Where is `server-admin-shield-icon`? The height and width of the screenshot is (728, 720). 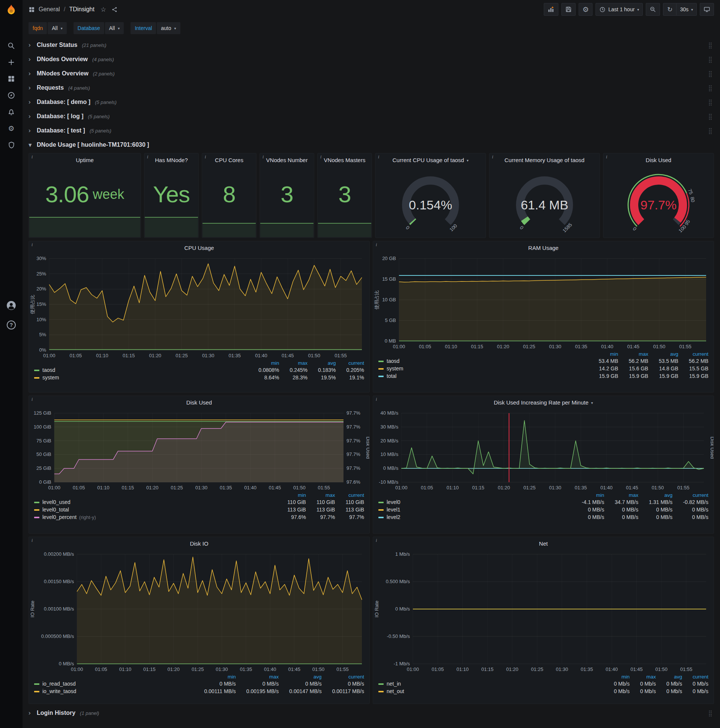 server-admin-shield-icon is located at coordinates (11, 145).